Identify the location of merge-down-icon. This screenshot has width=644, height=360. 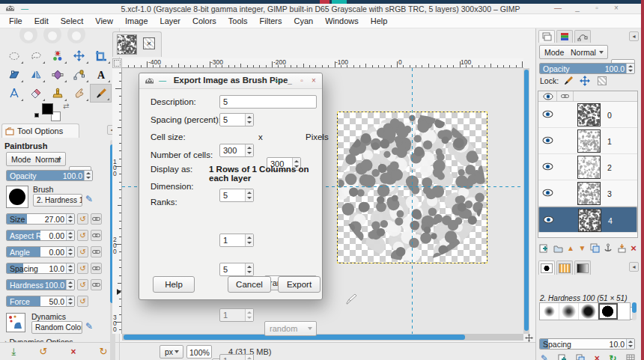
(622, 248).